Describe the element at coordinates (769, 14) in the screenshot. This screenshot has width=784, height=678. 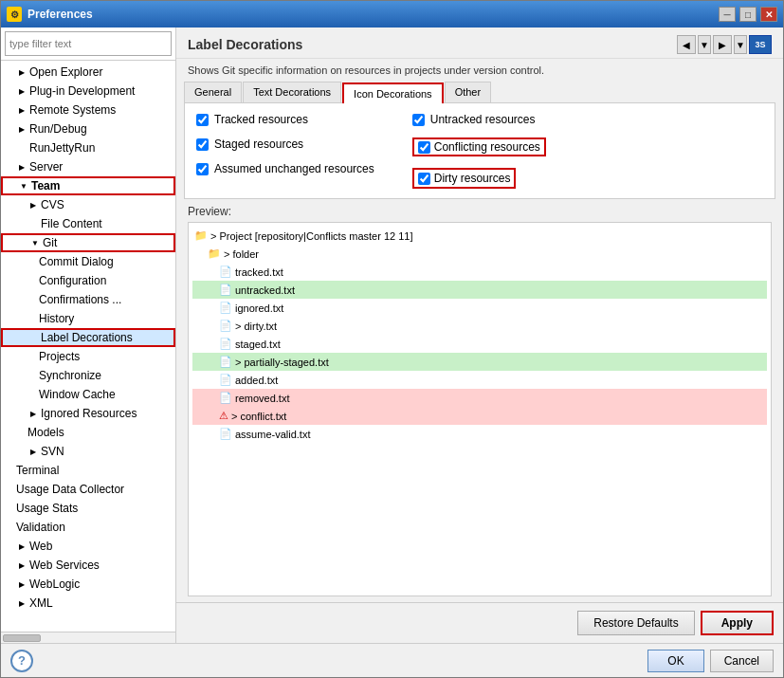
I see `close-button: ✕` at that location.